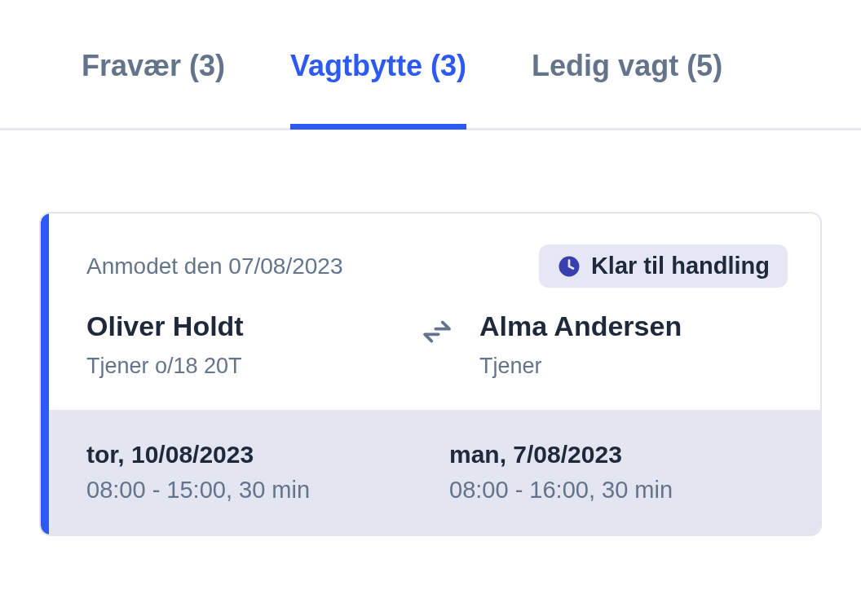  I want to click on requested-date-text: Anmodet den 07/08/2023, so click(214, 266).